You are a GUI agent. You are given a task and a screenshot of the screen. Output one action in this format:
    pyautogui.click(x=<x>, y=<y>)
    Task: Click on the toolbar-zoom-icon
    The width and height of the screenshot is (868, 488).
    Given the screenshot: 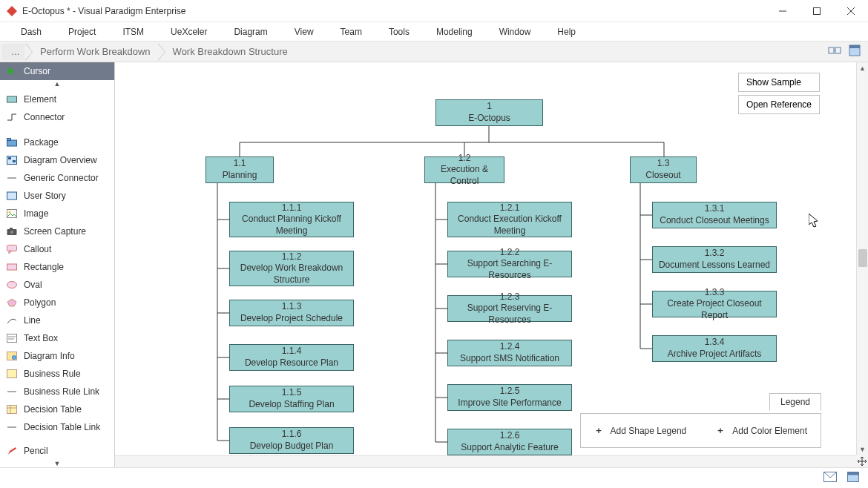 What is the action you would take?
    pyautogui.click(x=835, y=52)
    